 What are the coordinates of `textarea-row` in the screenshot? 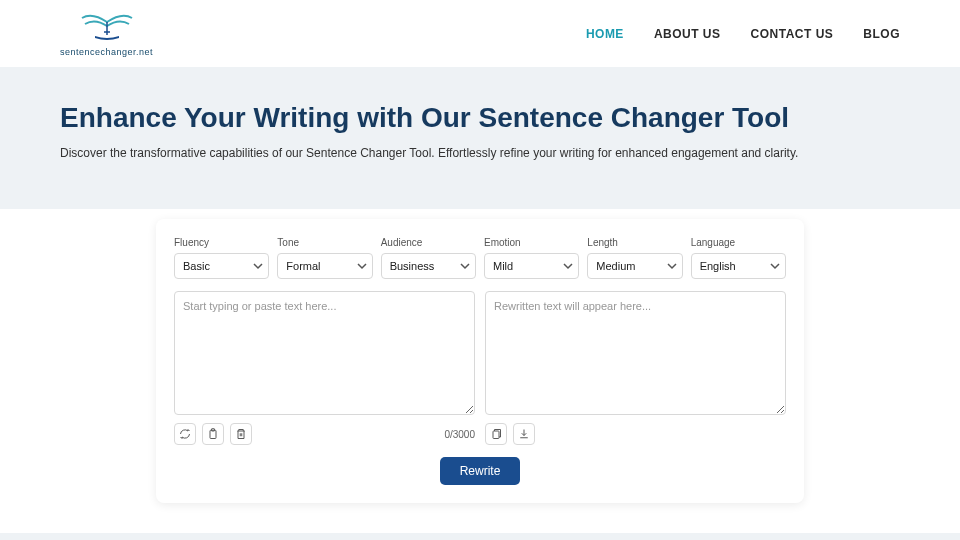 It's located at (480, 353).